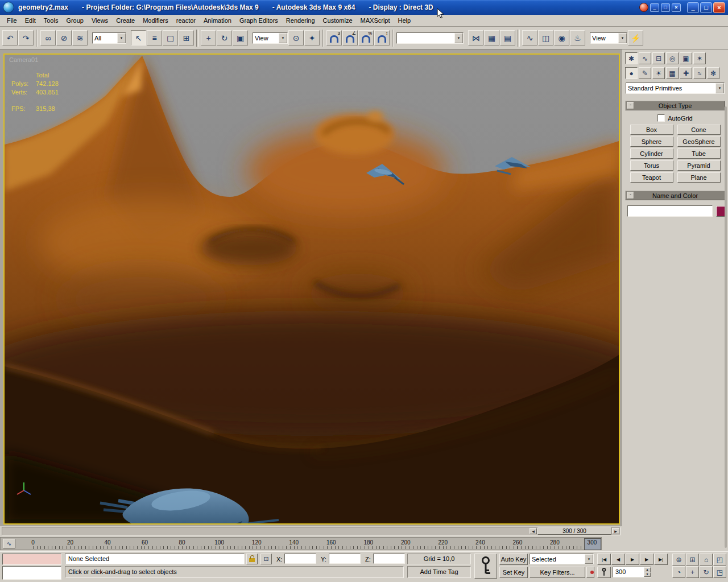  I want to click on render-type-dropdown-arrow-icon: ▼, so click(622, 38).